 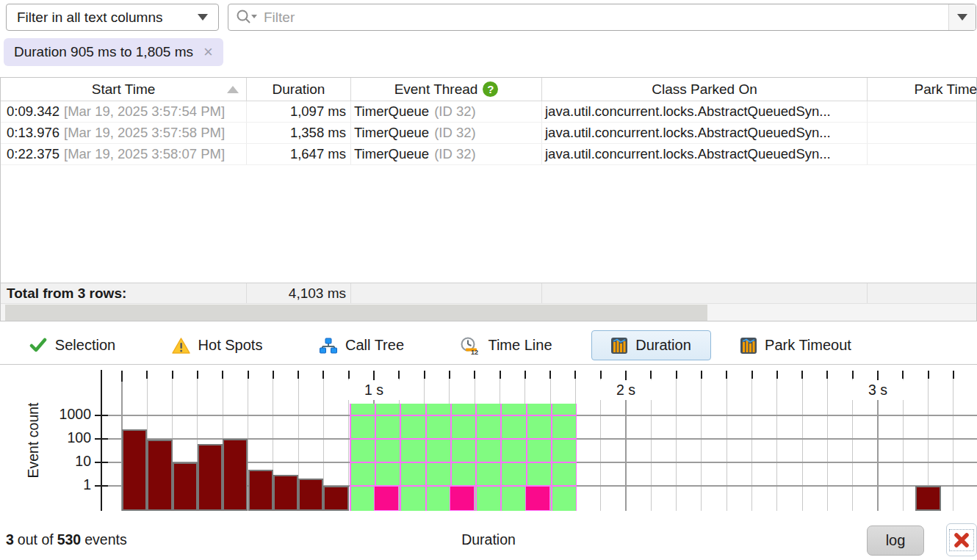 I want to click on table-row: 0:13.976[Mar 19, 2025 3:57:58 PM] 1,358 …, so click(x=488, y=134).